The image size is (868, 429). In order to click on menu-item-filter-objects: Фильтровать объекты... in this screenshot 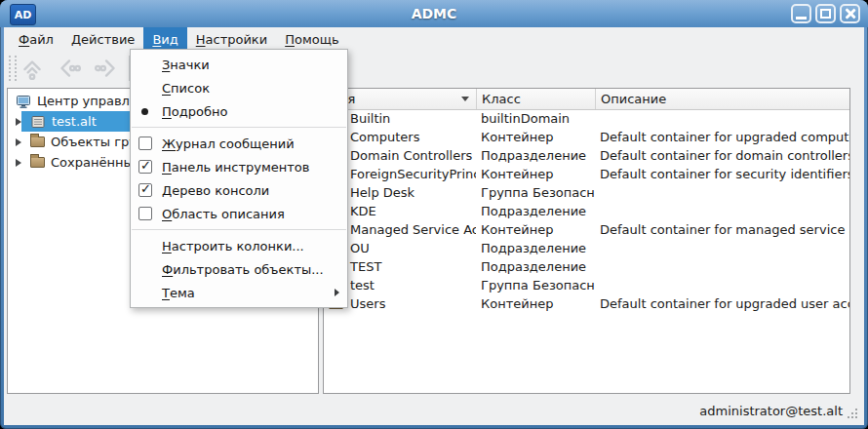, I will do `click(239, 269)`.